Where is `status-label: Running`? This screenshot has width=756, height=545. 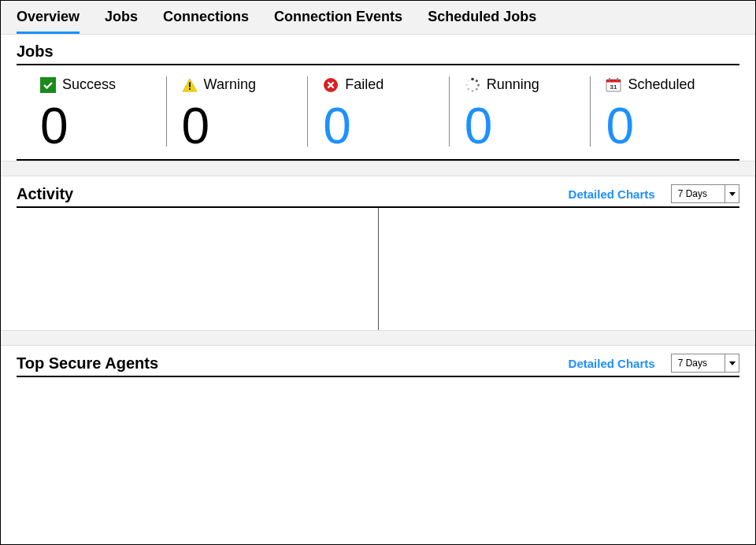 status-label: Running is located at coordinates (513, 85).